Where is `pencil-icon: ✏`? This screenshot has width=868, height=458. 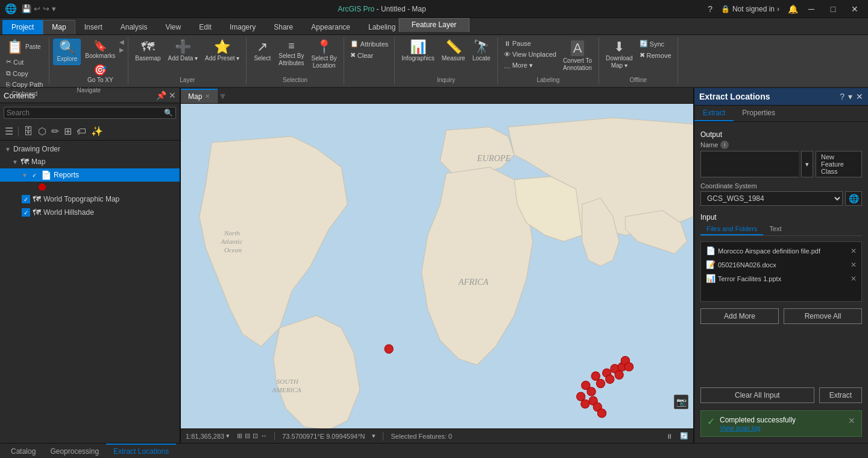 pencil-icon: ✏ is located at coordinates (55, 132).